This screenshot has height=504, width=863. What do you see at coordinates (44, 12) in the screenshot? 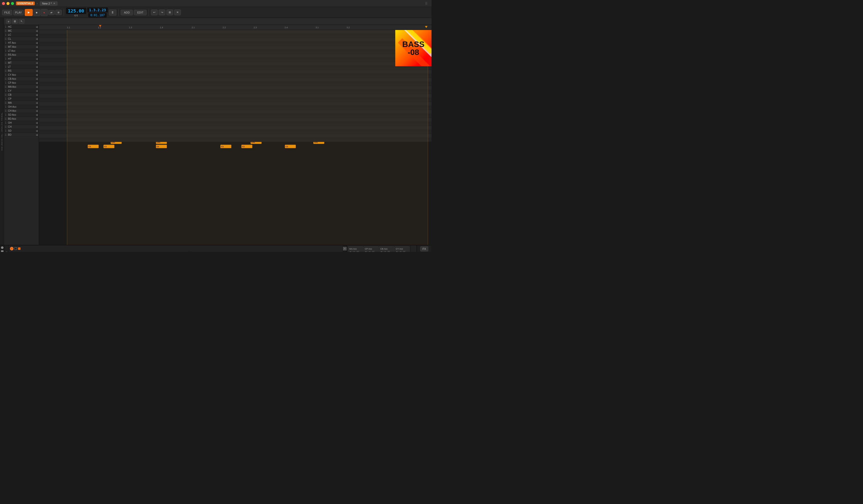
I see `record-button: ●` at bounding box center [44, 12].